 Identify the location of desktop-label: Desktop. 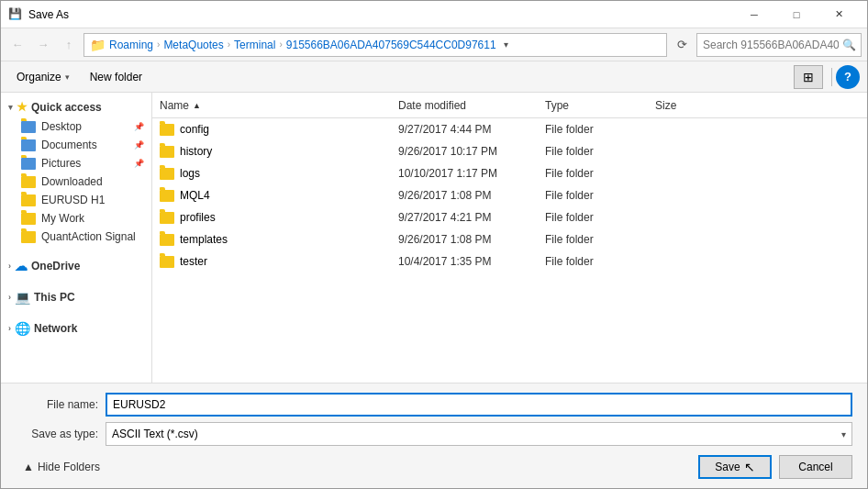
(84, 127).